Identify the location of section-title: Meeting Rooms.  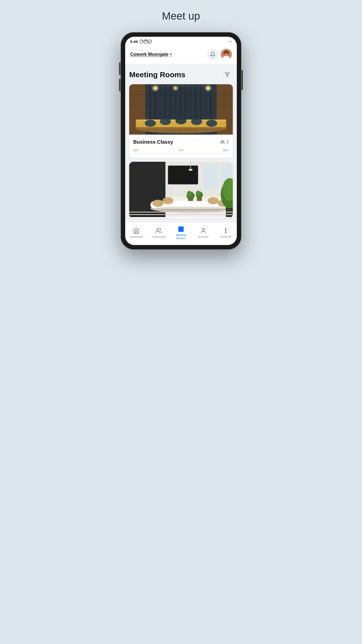
(157, 75).